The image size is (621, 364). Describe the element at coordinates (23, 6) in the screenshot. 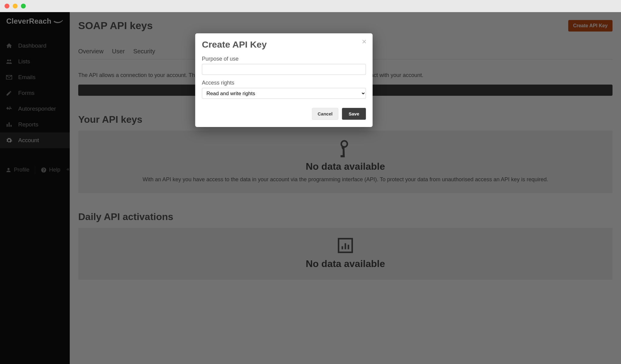

I see `window-maximize-dot` at that location.